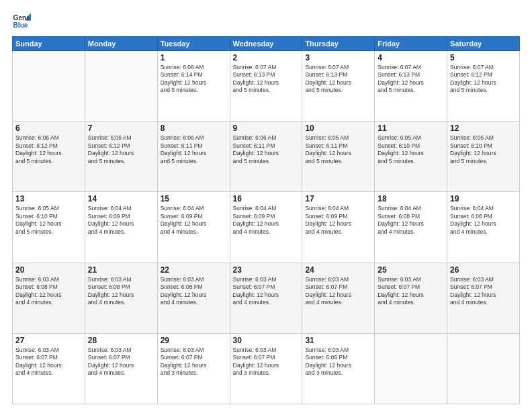 The image size is (532, 411). What do you see at coordinates (266, 157) in the screenshot?
I see `calendar-day-cell: 9Sunrise: 6:06 AM Sunset: 6:11 PM Daylig…` at bounding box center [266, 157].